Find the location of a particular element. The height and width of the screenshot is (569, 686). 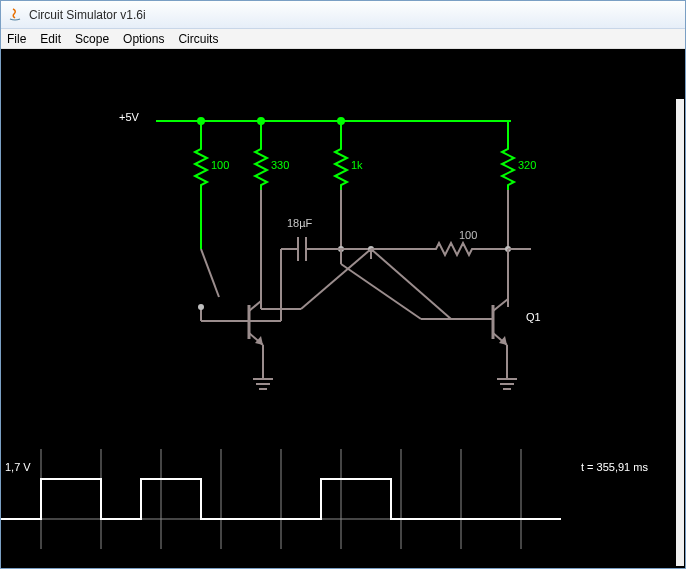

transistor-q1-label: Q1 is located at coordinates (534, 317).